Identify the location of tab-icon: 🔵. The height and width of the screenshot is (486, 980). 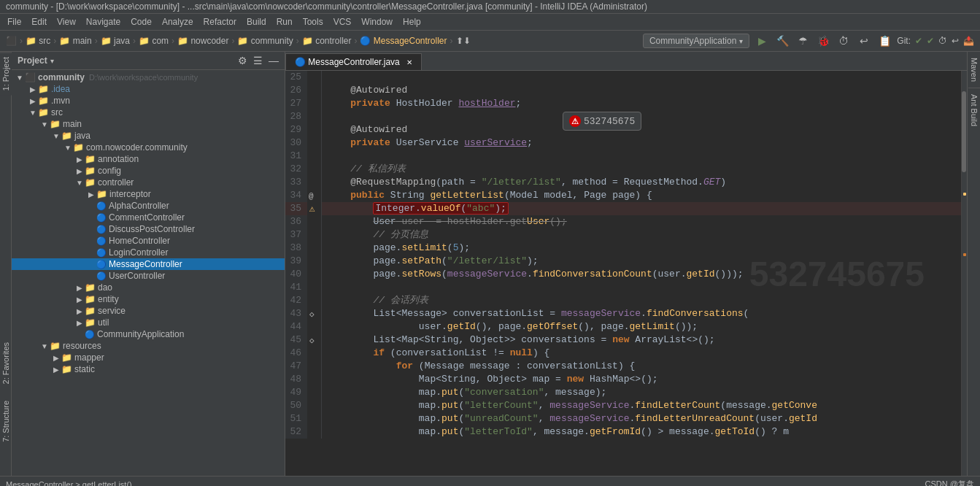
(301, 62).